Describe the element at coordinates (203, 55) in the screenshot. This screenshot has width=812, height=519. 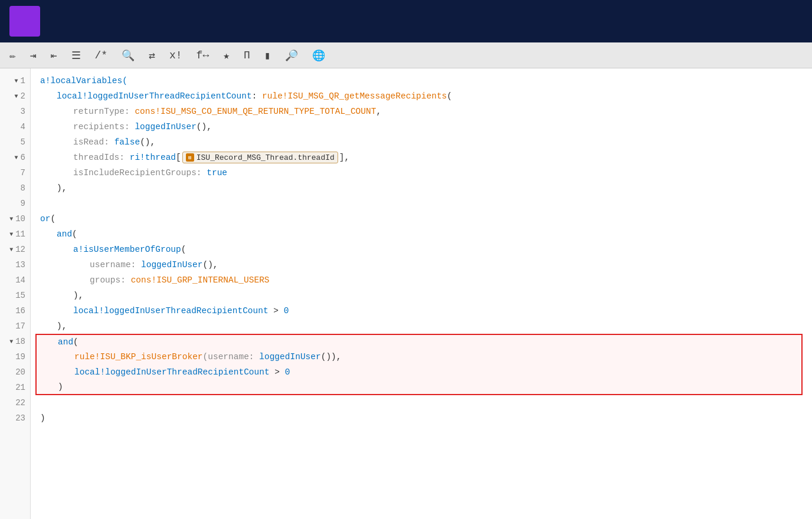
I see `formula-icon: f↔` at that location.